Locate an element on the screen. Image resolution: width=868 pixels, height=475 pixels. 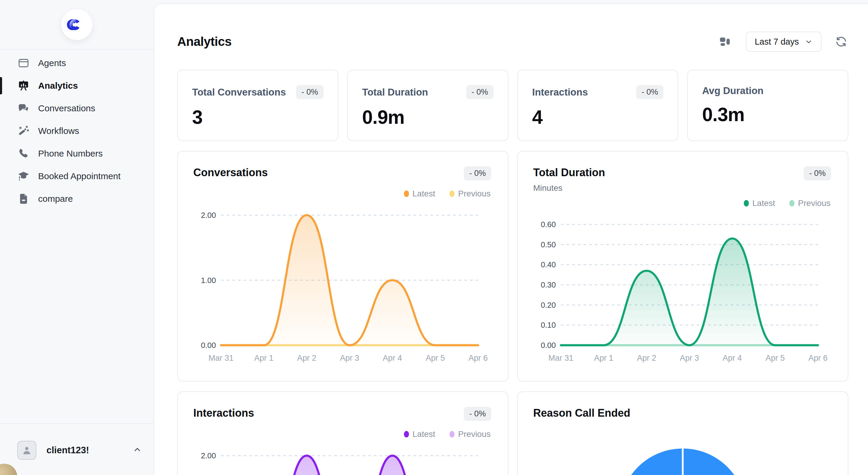
user-name: client123! is located at coordinates (85, 450).